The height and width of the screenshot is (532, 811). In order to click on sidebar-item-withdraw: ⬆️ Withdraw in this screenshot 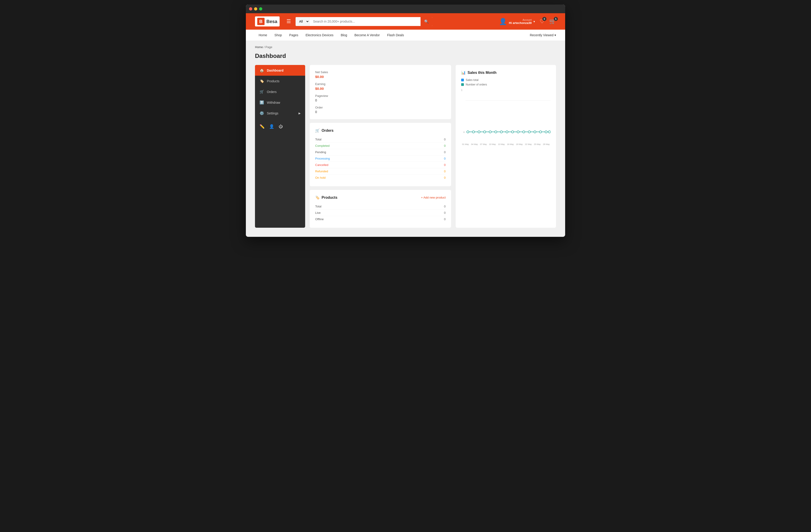, I will do `click(280, 103)`.